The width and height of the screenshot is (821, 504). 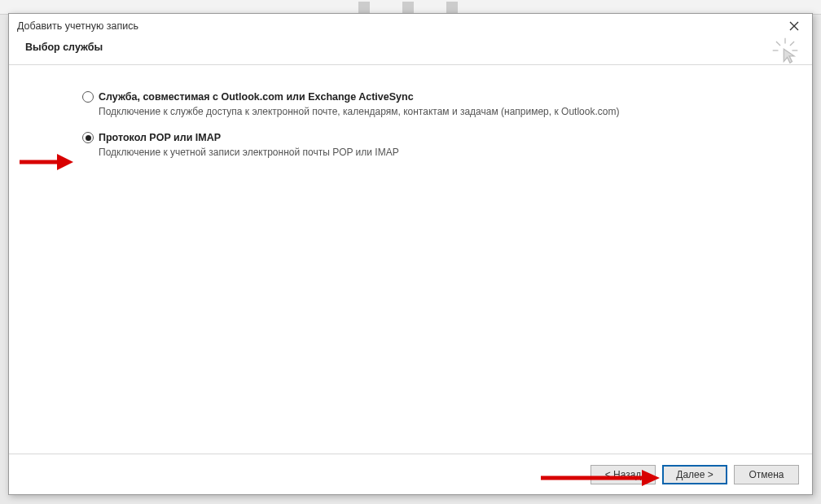 I want to click on cursor-click-icon, so click(x=785, y=50).